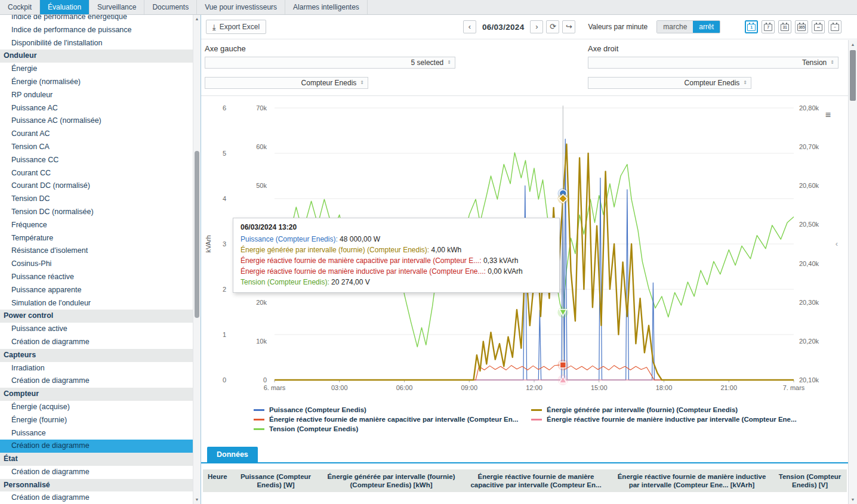  Describe the element at coordinates (97, 304) in the screenshot. I see `sidebar-item-simulation-de-l-onduleur: Simulation de l'onduleur` at that location.